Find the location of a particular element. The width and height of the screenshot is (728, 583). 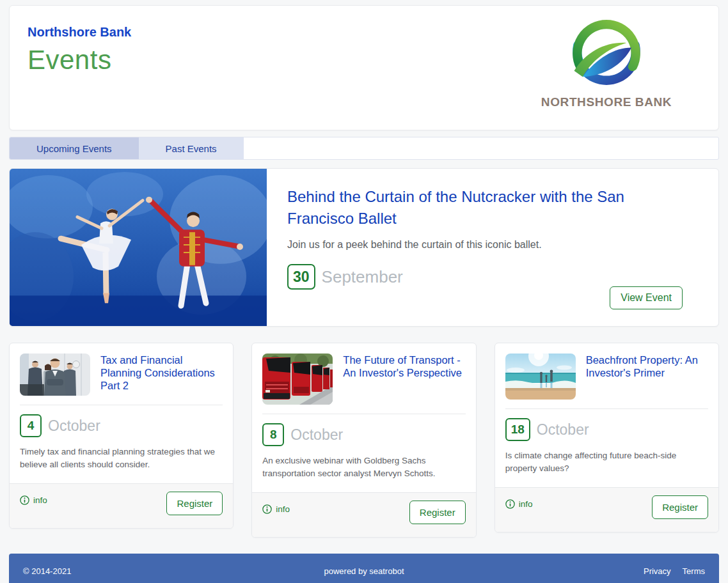

event-description: Timely tax and financial planning strate… is located at coordinates (122, 458).